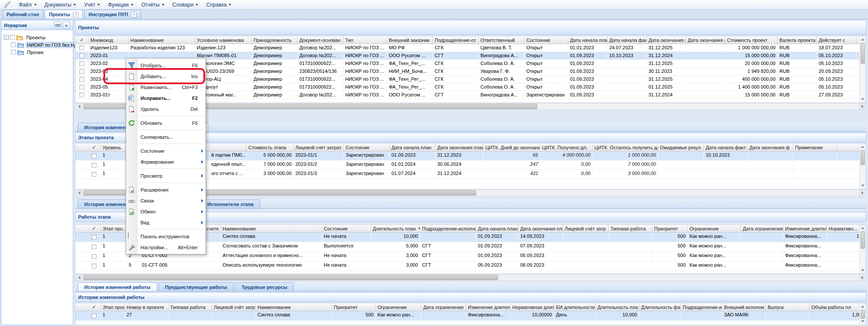  What do you see at coordinates (113, 307) in the screenshot?
I see `column-header: Этап проекта` at bounding box center [113, 307].